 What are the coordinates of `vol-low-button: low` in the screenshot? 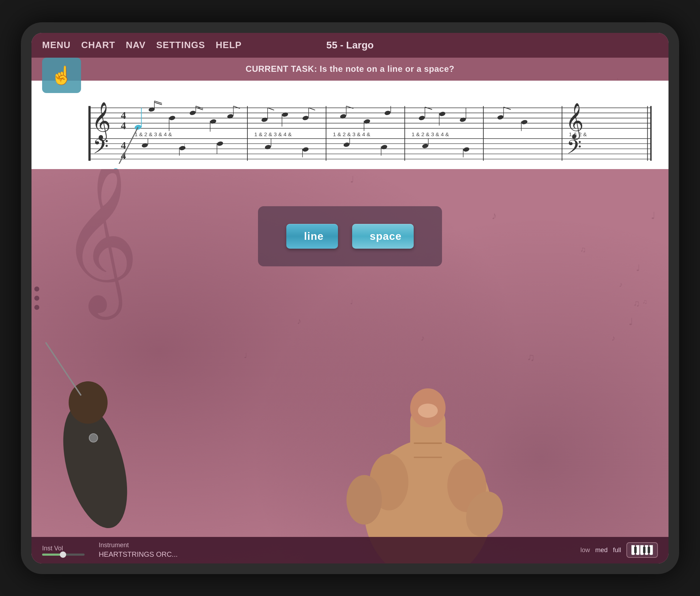 It's located at (585, 550).